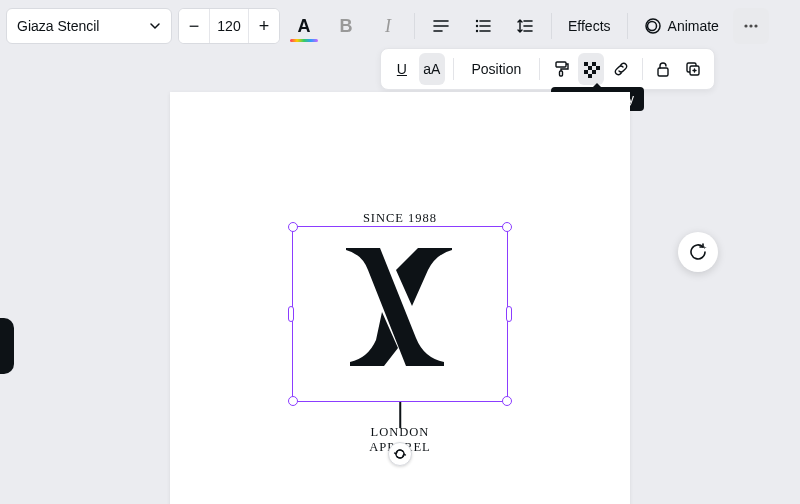 This screenshot has width=800, height=504. I want to click on selection-box, so click(400, 314).